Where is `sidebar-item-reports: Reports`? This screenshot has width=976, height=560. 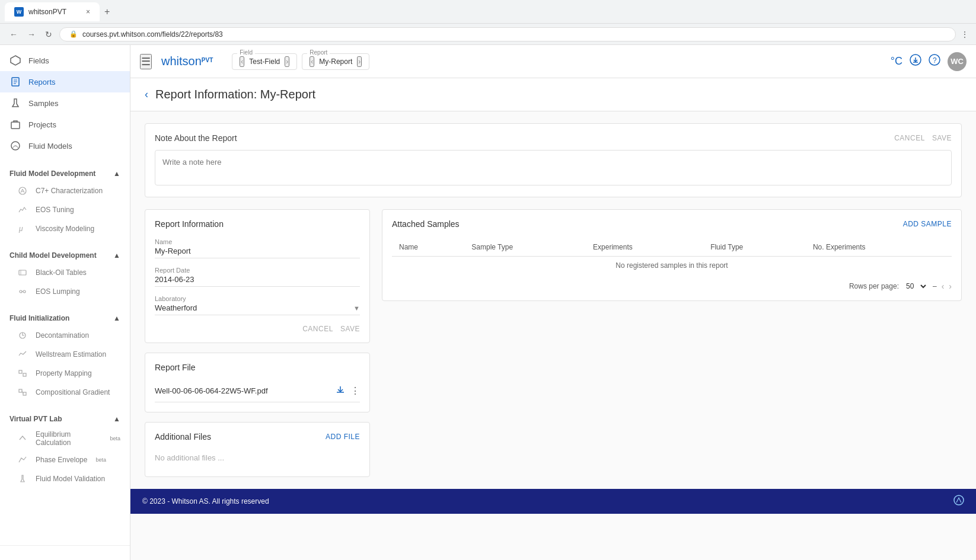 sidebar-item-reports: Reports is located at coordinates (65, 82).